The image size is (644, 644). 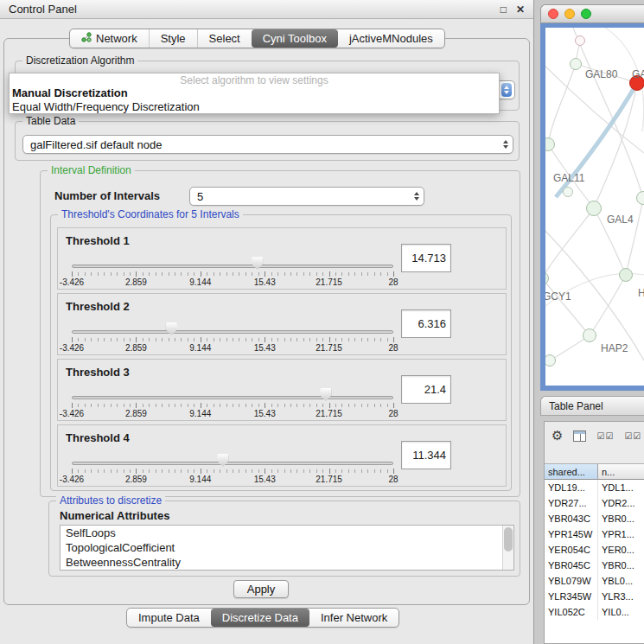 What do you see at coordinates (391, 38) in the screenshot?
I see `tab-label: jActiveMNodules` at bounding box center [391, 38].